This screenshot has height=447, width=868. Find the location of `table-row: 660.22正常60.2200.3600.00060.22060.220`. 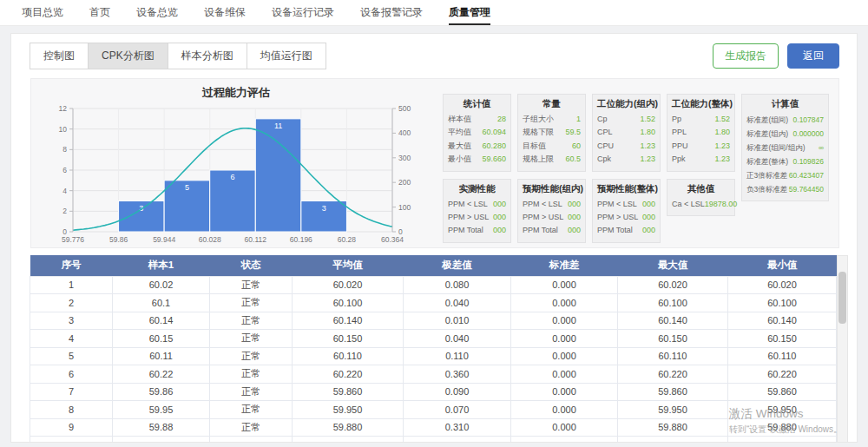

table-row: 660.22正常60.2200.3600.00060.22060.220 is located at coordinates (434, 375).